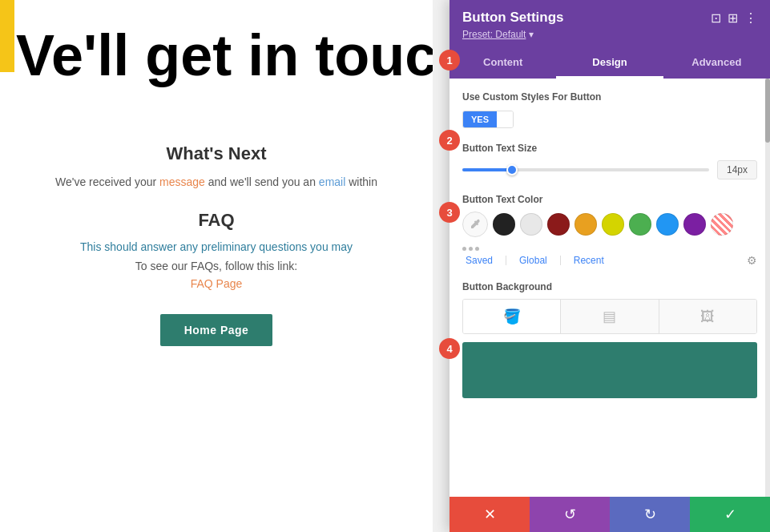  I want to click on custom-styles-section: Use Custom Styles For Button YES, so click(610, 110).